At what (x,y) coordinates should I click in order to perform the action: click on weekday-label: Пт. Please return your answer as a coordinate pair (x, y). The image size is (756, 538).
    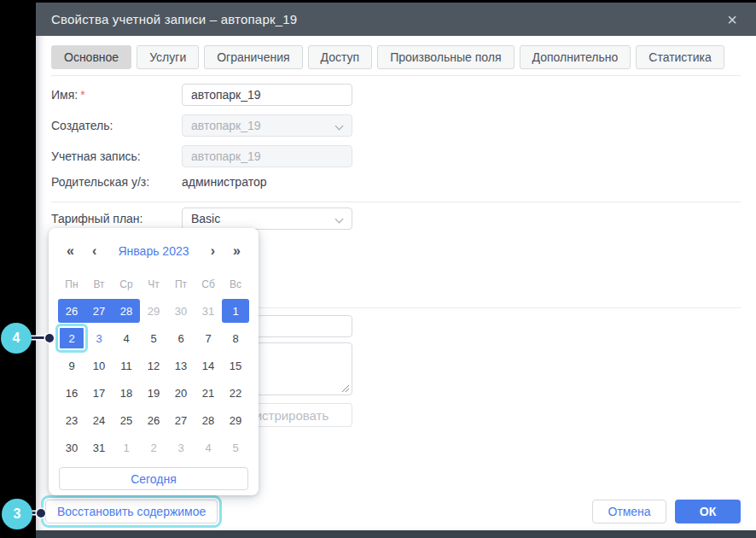
    Looking at the image, I should click on (181, 284).